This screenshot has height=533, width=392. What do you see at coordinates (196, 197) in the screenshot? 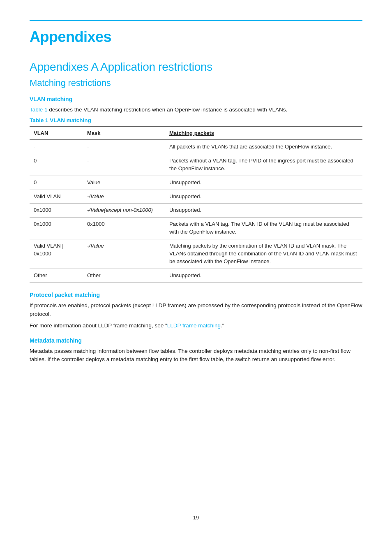
I see `table-row: Valid VLAN-/ValueUnsupported.` at bounding box center [196, 197].